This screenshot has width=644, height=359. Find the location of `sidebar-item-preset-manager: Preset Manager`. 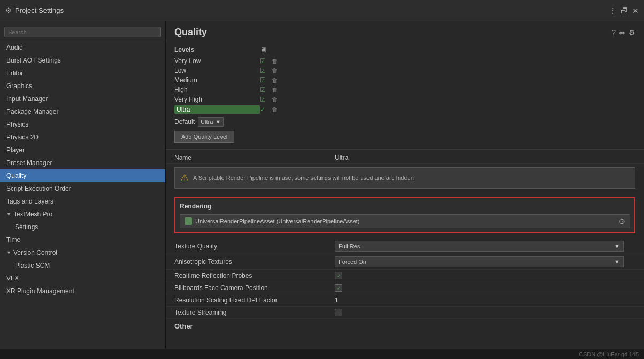

sidebar-item-preset-manager: Preset Manager is located at coordinates (82, 163).